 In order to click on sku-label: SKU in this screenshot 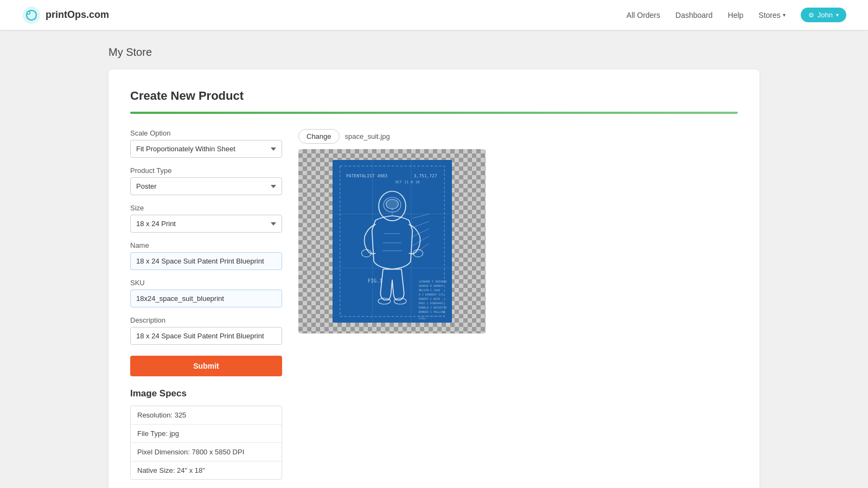, I will do `click(206, 283)`.